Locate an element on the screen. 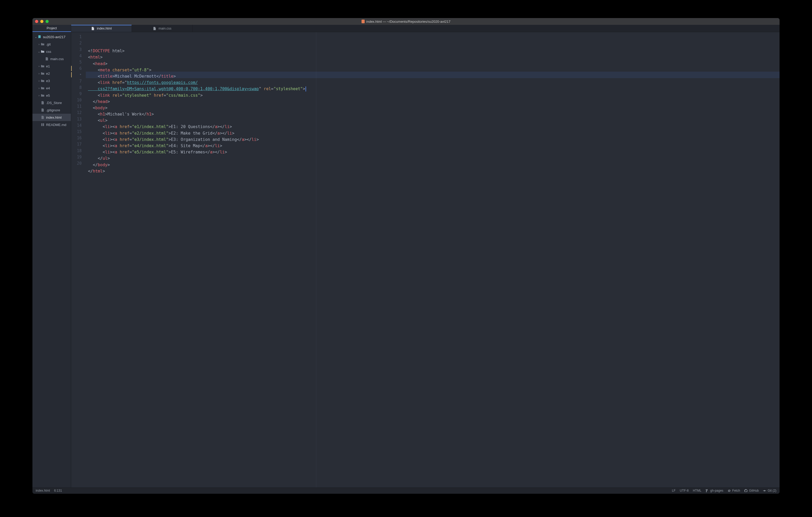  tree-item-e5: ›e5 is located at coordinates (52, 95).